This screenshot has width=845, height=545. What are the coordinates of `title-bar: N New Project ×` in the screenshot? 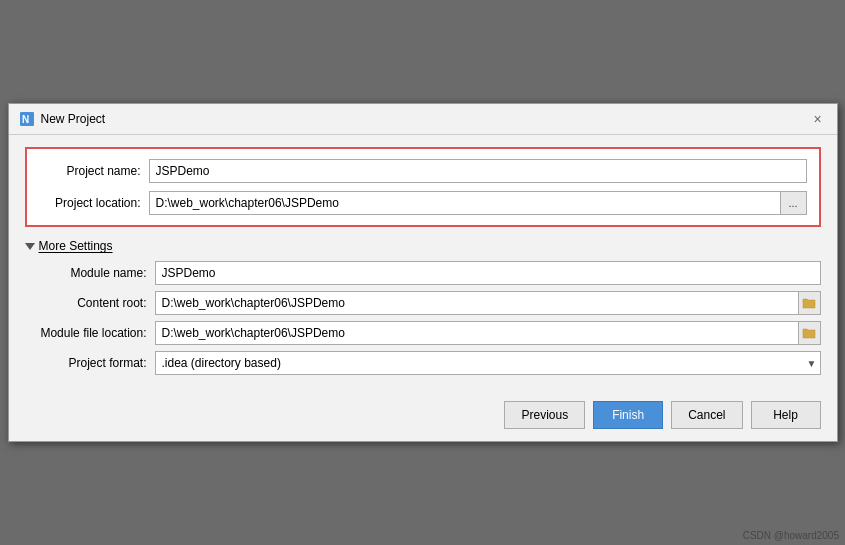 It's located at (423, 120).